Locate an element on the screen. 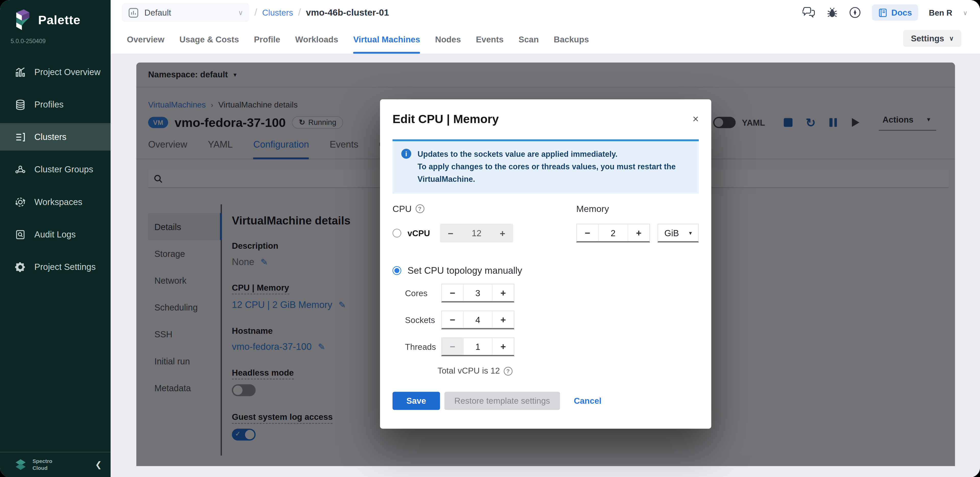 The width and height of the screenshot is (980, 477). total-vcpu-help-icon: ? is located at coordinates (508, 370).